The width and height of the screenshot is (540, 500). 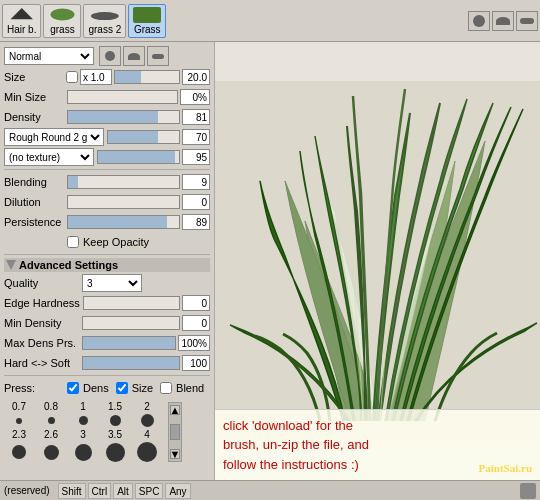 What do you see at coordinates (129, 343) in the screenshot?
I see `max-dens-prs-slider` at bounding box center [129, 343].